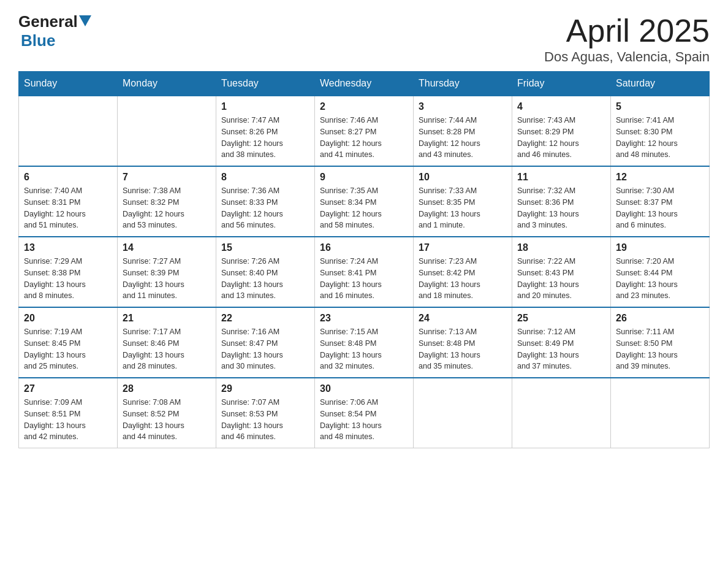 This screenshot has width=728, height=563. What do you see at coordinates (561, 177) in the screenshot?
I see `day-number: 11` at bounding box center [561, 177].